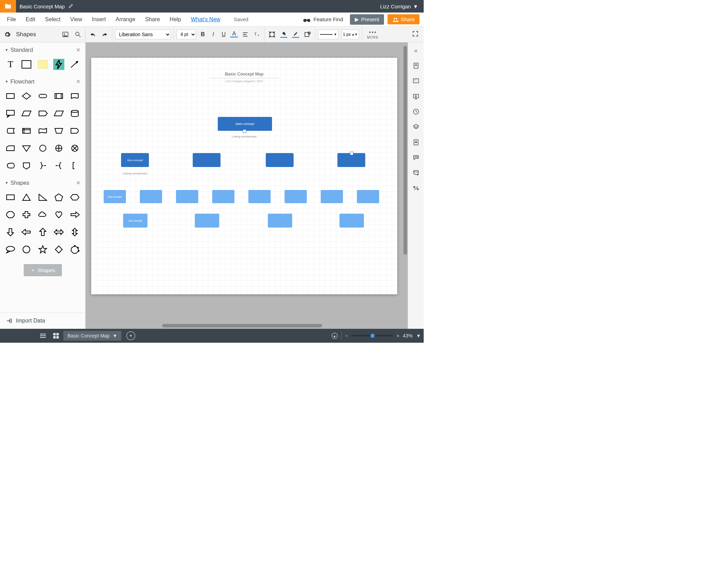 This screenshot has height=588, width=727. I want to click on menu-view: View, so click(76, 19).